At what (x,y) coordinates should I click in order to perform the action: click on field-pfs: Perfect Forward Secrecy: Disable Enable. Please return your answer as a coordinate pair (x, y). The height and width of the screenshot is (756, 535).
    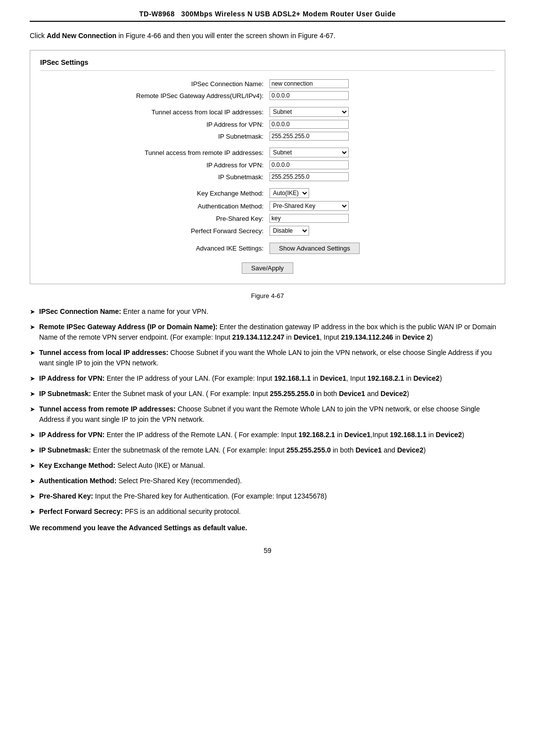
    Looking at the image, I should click on (268, 231).